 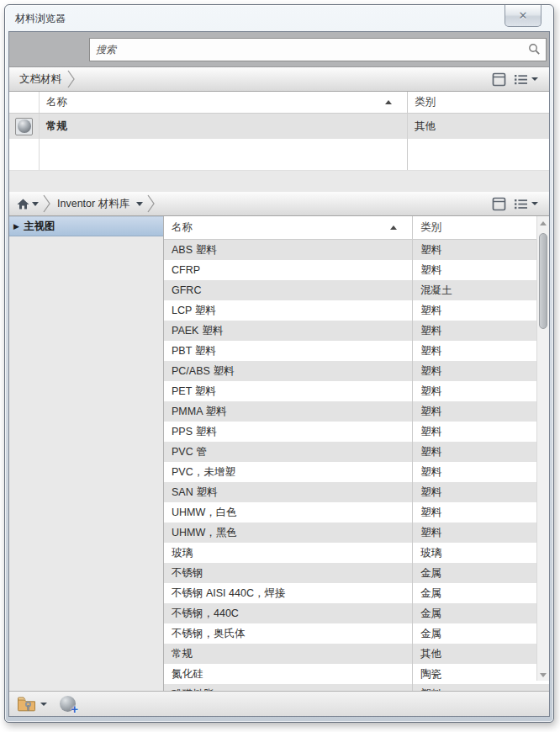 I want to click on material-name: PMMA 塑料, so click(x=288, y=411).